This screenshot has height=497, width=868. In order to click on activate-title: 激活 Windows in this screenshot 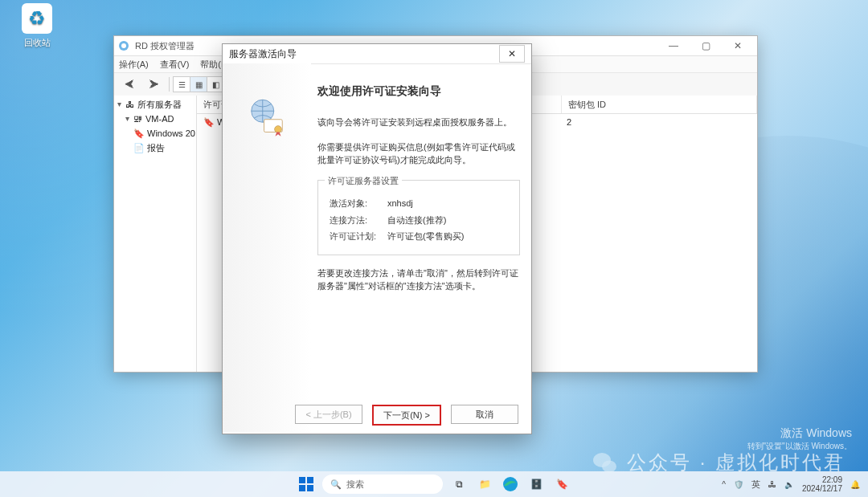, I will do `click(800, 434)`.